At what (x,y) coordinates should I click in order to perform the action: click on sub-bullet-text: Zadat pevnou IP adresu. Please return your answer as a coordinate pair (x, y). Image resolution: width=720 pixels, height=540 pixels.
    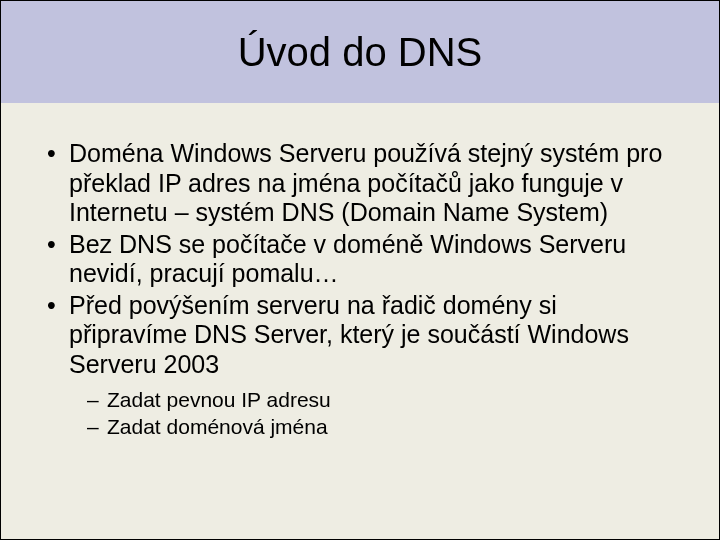
    Looking at the image, I should click on (219, 400).